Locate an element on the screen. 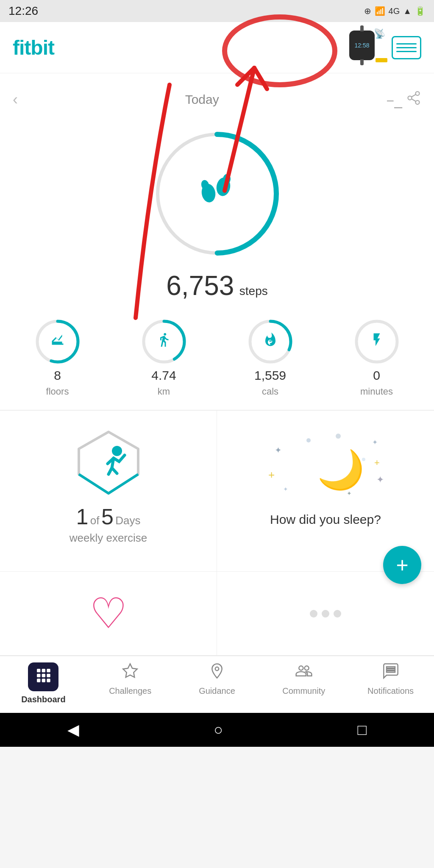 The height and width of the screenshot is (868, 434). exercise-text: 1 of 5 Days weekly exercise is located at coordinates (108, 524).